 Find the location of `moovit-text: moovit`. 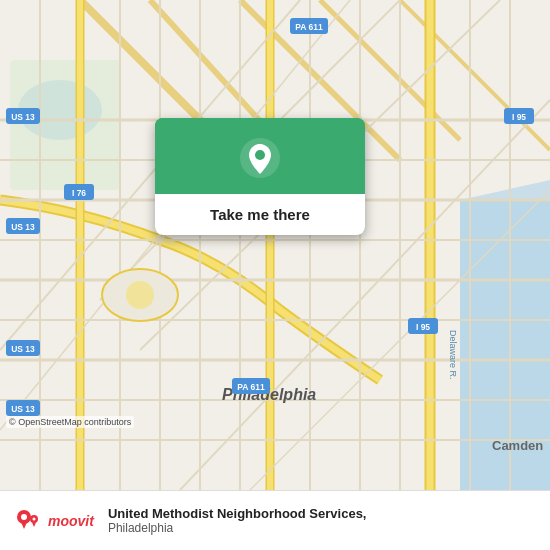

moovit-text: moovit is located at coordinates (71, 521).